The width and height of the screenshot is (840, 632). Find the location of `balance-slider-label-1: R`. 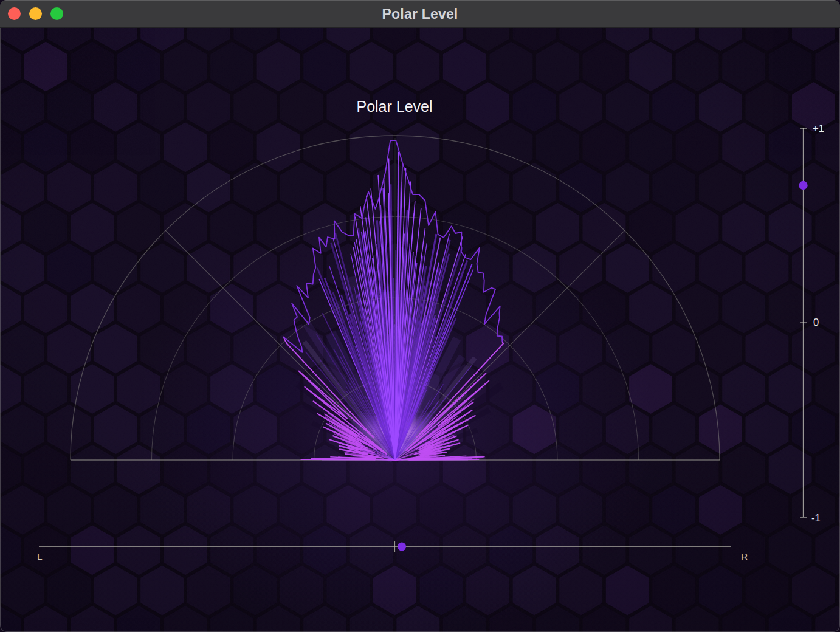

balance-slider-label-1: R is located at coordinates (744, 557).